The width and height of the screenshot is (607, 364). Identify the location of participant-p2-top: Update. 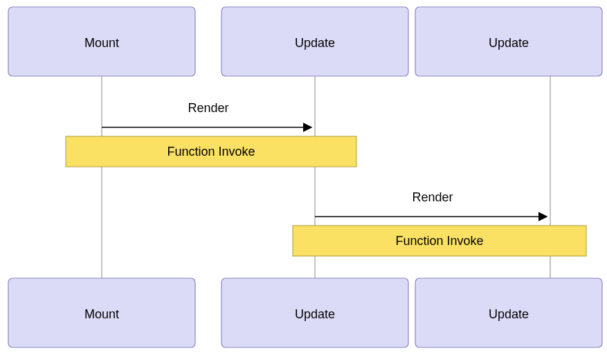
(315, 42).